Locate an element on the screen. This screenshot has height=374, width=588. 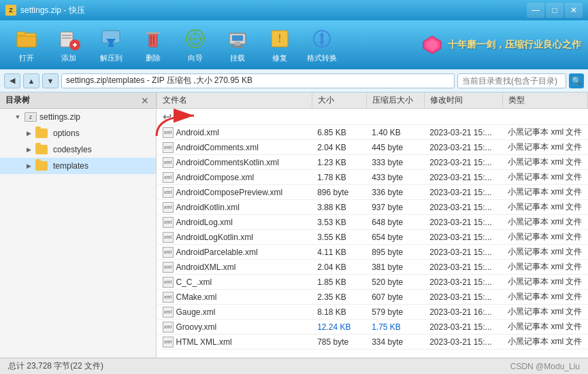
table-row: xml AndroidComments.xml 2.04 KB 445 byte… is located at coordinates (373, 148).